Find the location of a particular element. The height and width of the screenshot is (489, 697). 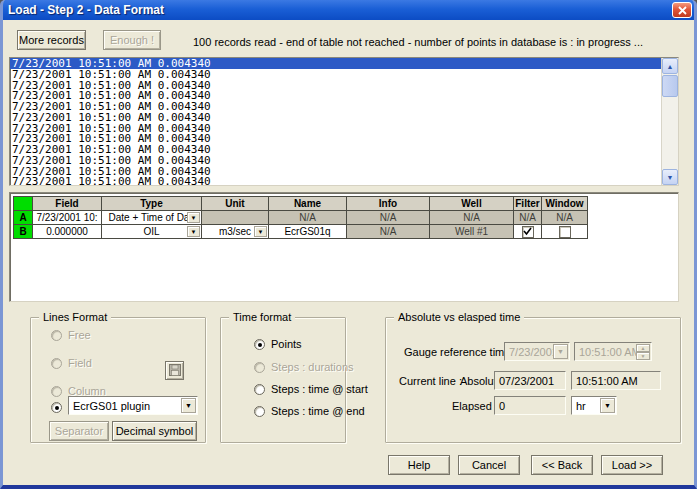

cancel-button: Cancel is located at coordinates (489, 465).